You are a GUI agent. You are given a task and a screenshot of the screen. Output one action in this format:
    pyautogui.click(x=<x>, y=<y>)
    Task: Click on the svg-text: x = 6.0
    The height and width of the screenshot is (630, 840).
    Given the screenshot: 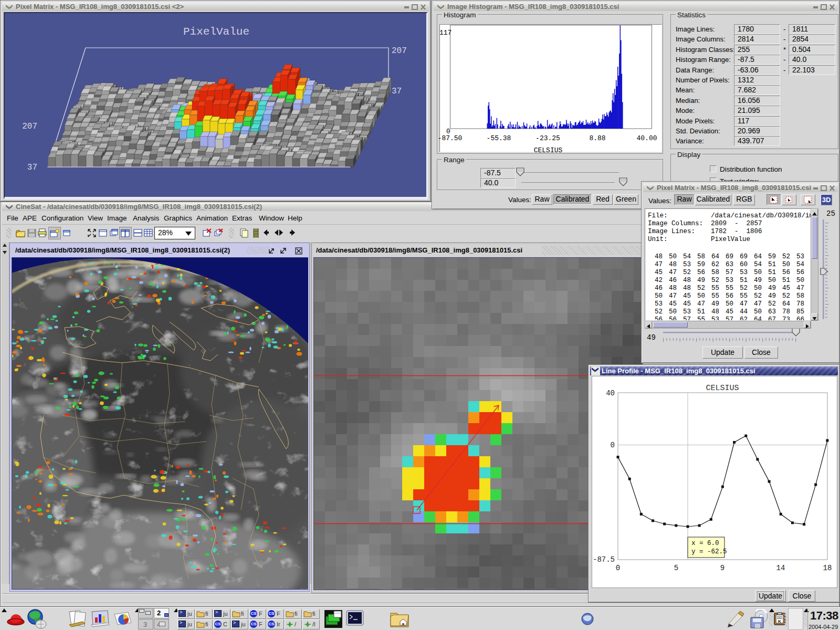 What is the action you would take?
    pyautogui.click(x=706, y=543)
    